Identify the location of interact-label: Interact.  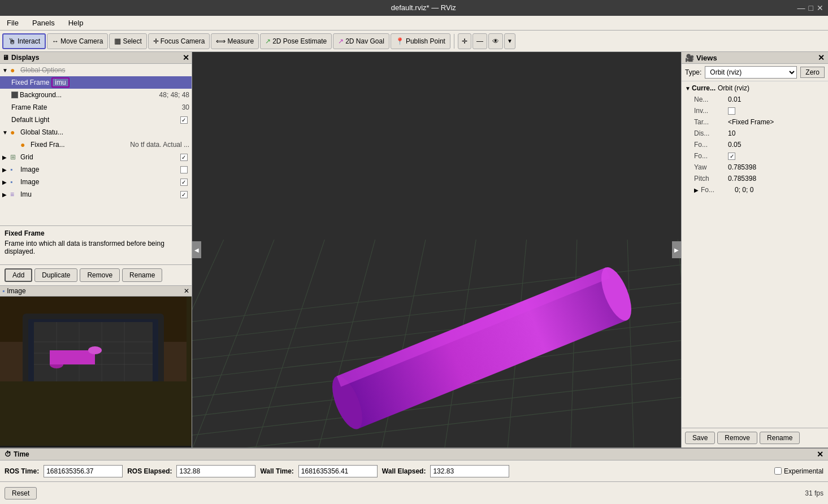
(29, 41).